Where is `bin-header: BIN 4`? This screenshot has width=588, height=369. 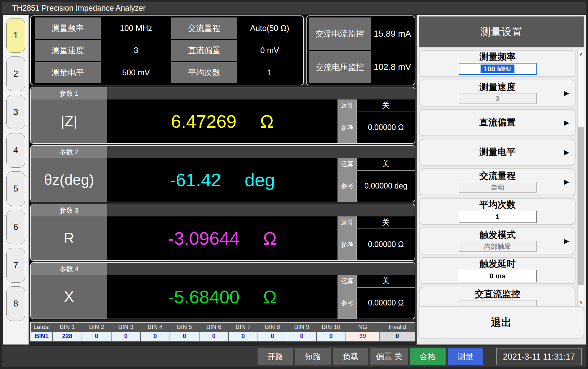 bin-header: BIN 4 is located at coordinates (155, 327).